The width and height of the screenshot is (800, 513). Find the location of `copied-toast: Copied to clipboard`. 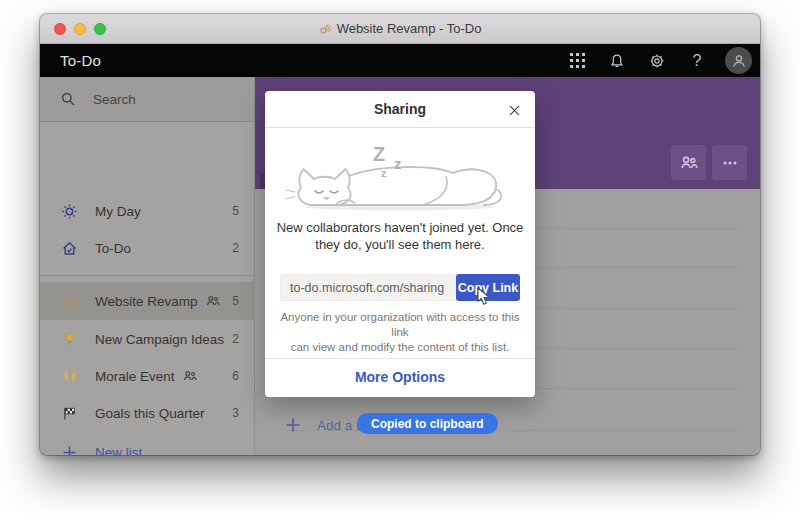

copied-toast: Copied to clipboard is located at coordinates (428, 424).